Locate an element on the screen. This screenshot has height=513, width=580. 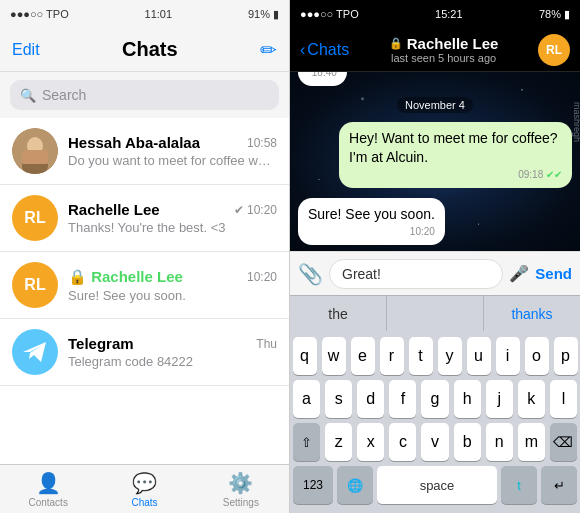
key-n: n is located at coordinates (500, 442).